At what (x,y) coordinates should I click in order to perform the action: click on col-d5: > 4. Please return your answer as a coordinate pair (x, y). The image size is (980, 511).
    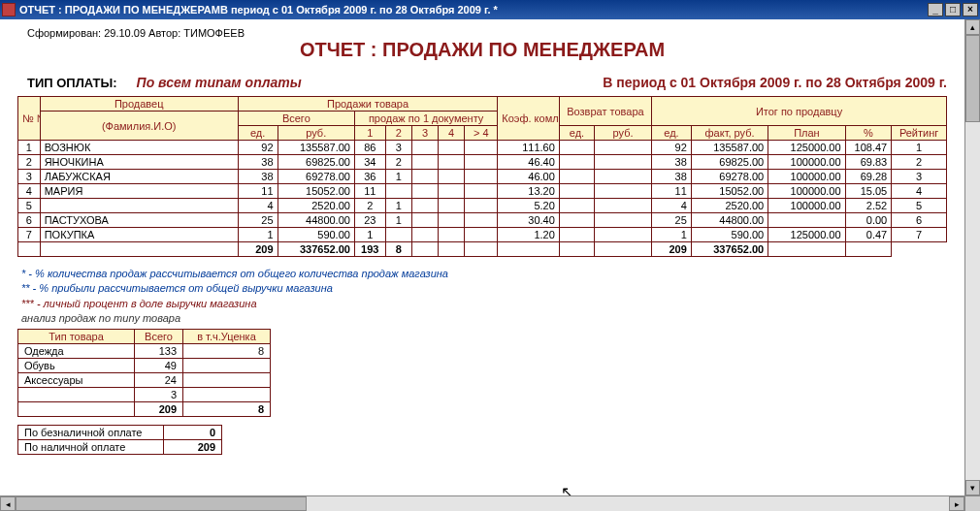
    Looking at the image, I should click on (481, 134).